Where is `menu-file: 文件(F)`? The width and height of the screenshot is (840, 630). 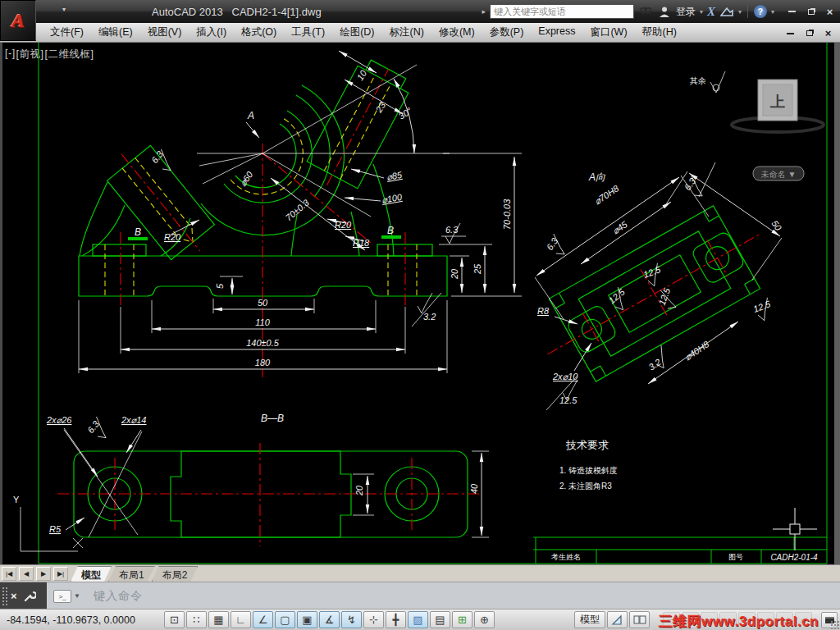 menu-file: 文件(F) is located at coordinates (67, 33).